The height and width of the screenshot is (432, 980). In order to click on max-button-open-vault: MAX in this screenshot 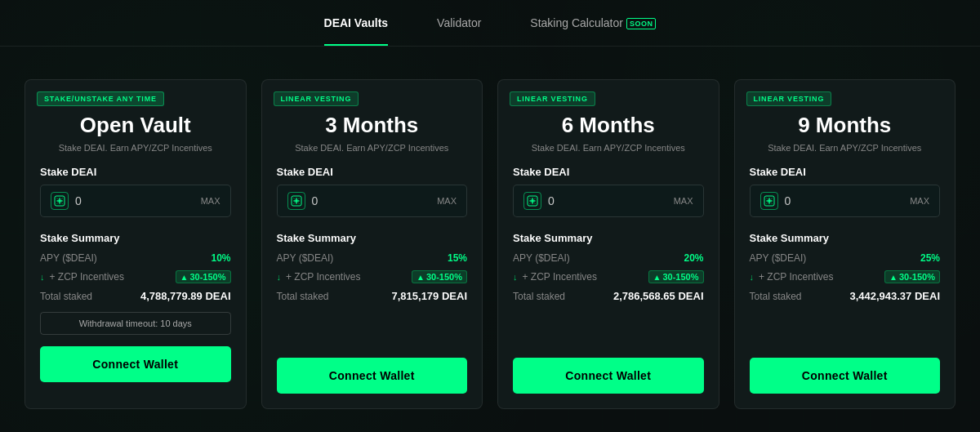, I will do `click(211, 201)`.